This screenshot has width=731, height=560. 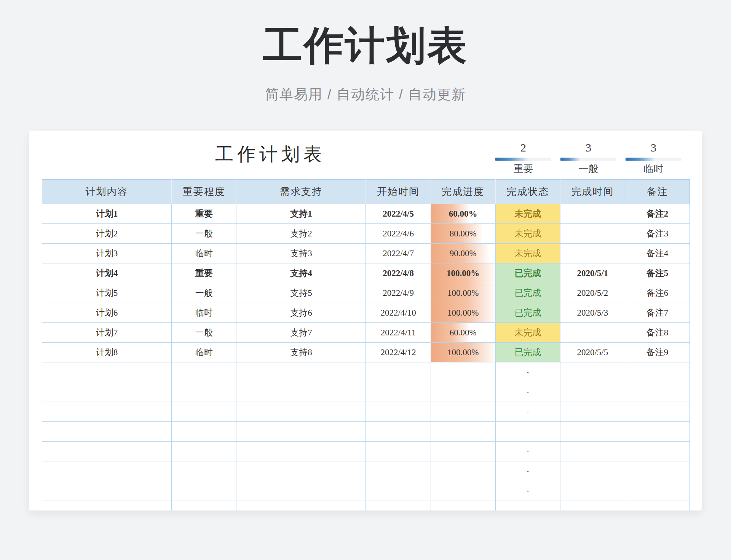 I want to click on cell-plan: 计划6, so click(x=107, y=313).